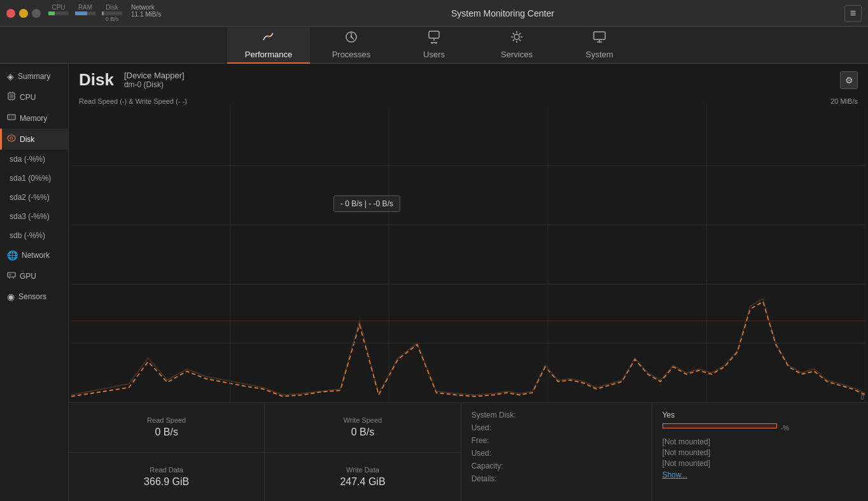 The width and height of the screenshot is (868, 501). Describe the element at coordinates (351, 55) in the screenshot. I see `tab-processes-label: Processes` at that location.